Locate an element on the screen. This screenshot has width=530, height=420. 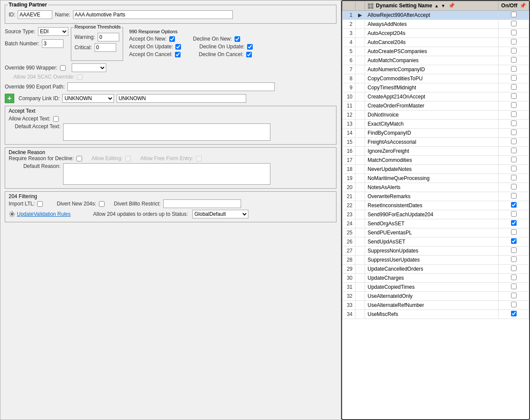
override-990-wrapper-checkbox is located at coordinates (63, 68).